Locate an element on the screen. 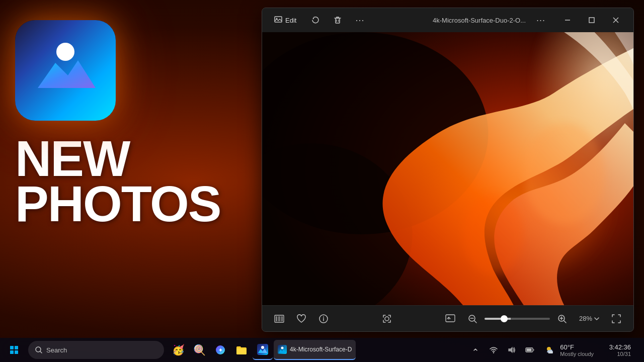 The image size is (644, 362). start-button is located at coordinates (14, 350).